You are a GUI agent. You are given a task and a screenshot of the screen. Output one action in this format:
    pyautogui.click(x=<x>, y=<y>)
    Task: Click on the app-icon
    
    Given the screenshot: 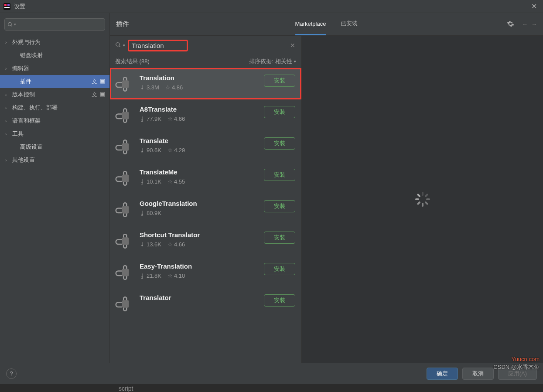 What is the action you would take?
    pyautogui.click(x=7, y=7)
    